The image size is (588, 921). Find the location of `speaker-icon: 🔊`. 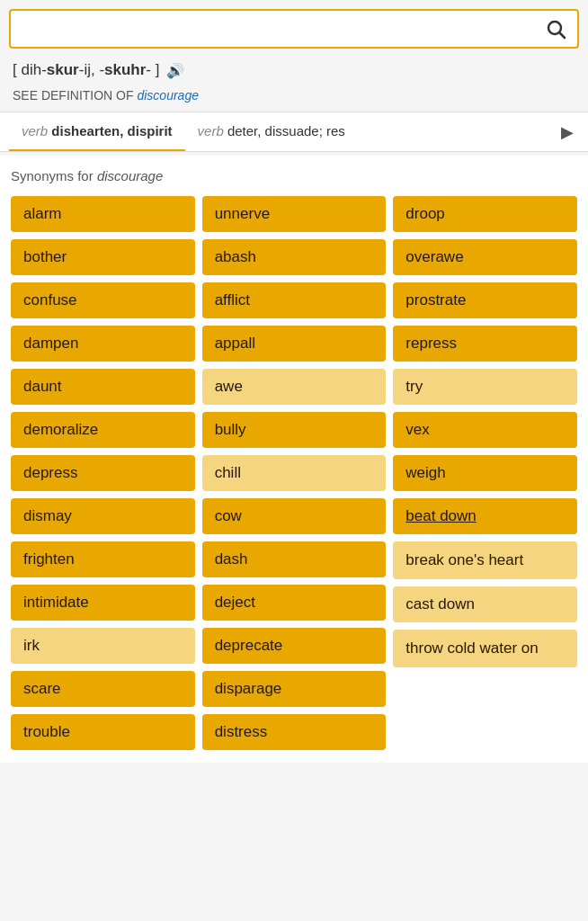

speaker-icon: 🔊 is located at coordinates (175, 70).